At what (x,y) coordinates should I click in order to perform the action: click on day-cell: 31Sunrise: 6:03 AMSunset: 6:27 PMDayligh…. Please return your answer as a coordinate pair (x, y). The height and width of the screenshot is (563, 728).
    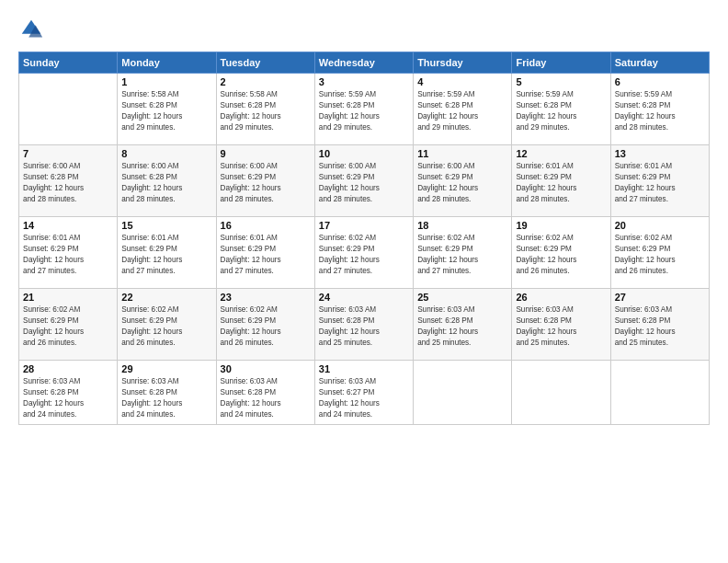
    Looking at the image, I should click on (364, 393).